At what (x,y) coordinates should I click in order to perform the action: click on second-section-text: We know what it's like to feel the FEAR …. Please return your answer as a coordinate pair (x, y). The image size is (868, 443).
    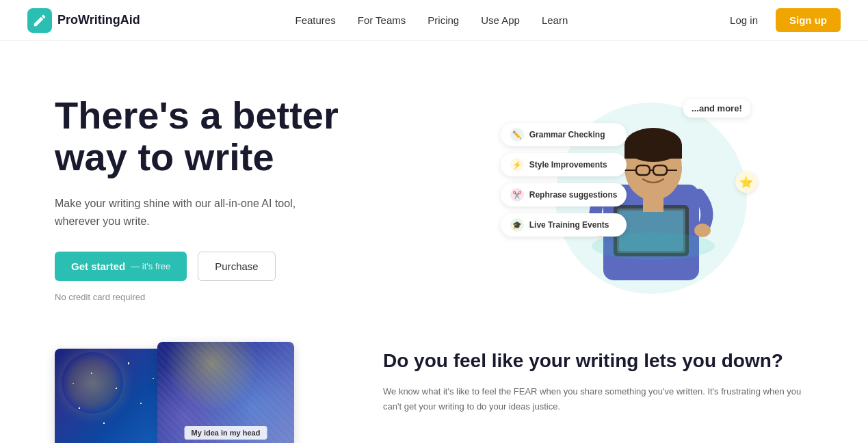
    Looking at the image, I should click on (598, 399).